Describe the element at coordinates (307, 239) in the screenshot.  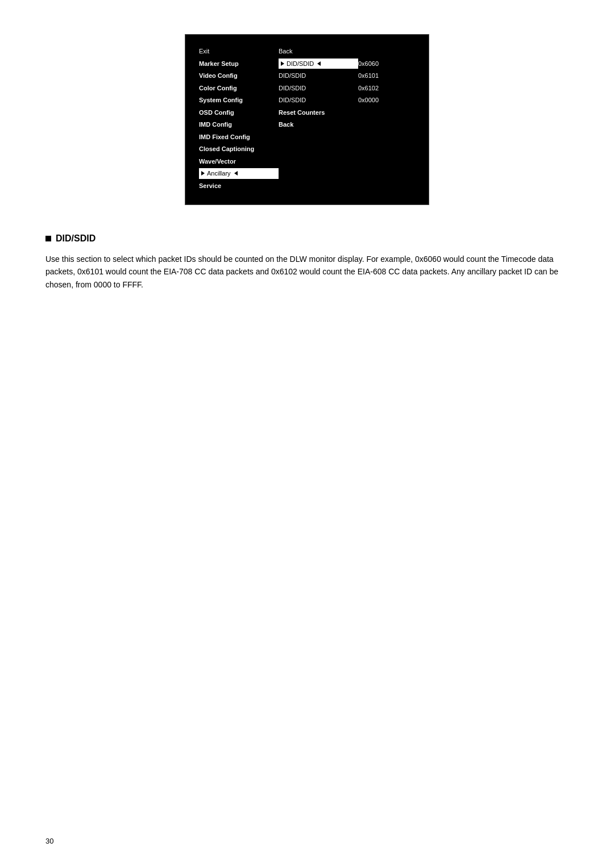
I see `section-heading: DID/SDID` at that location.